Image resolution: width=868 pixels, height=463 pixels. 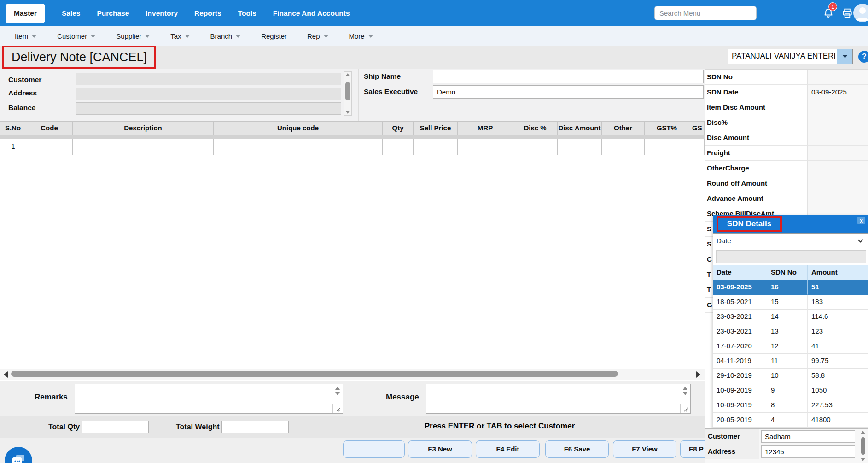 I want to click on cell-amount: 1050, so click(x=838, y=391).